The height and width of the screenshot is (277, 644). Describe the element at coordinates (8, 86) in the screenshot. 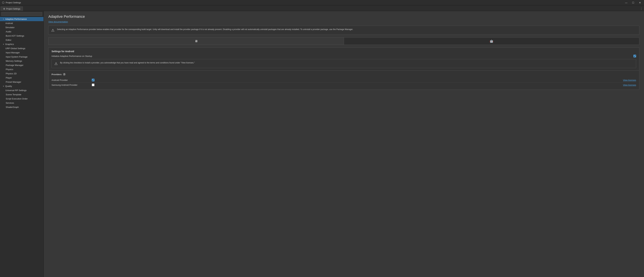

I see `sidebar-item-label: Quality` at that location.